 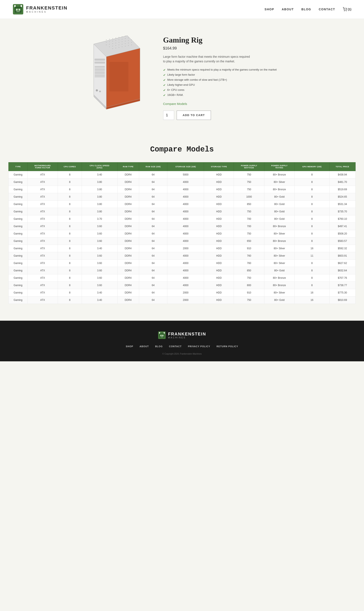 I want to click on table-row: GamingATX83.60DDR4644000HDD70080+ Bronze…, so click(x=182, y=226).